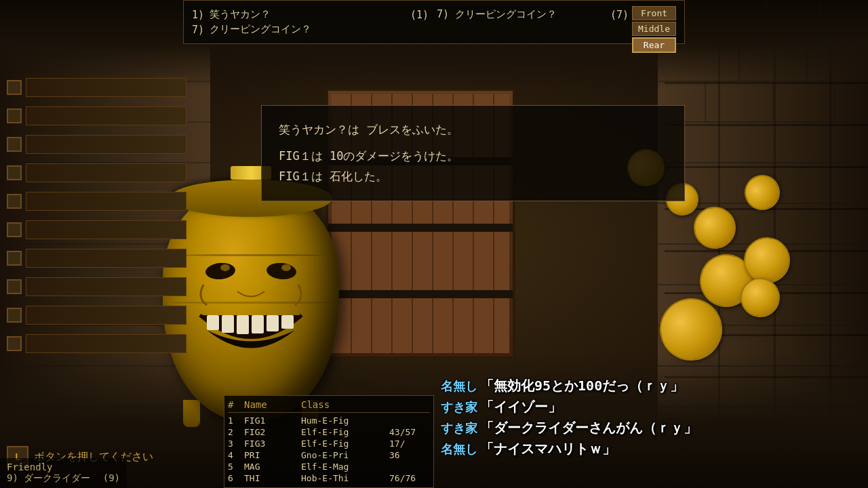 Image resolution: width=868 pixels, height=488 pixels. Describe the element at coordinates (271, 466) in the screenshot. I see `row5-name: MAG` at that location.